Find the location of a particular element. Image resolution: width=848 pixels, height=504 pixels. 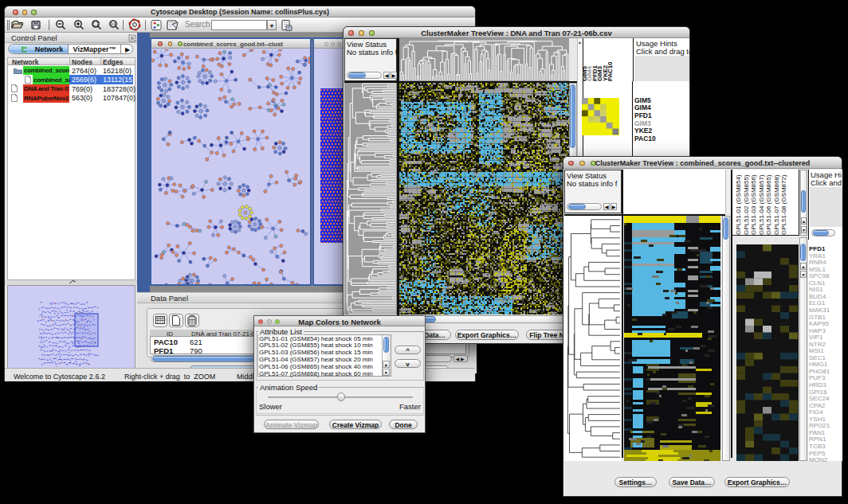

svg-text: Search: is located at coordinates (198, 24).